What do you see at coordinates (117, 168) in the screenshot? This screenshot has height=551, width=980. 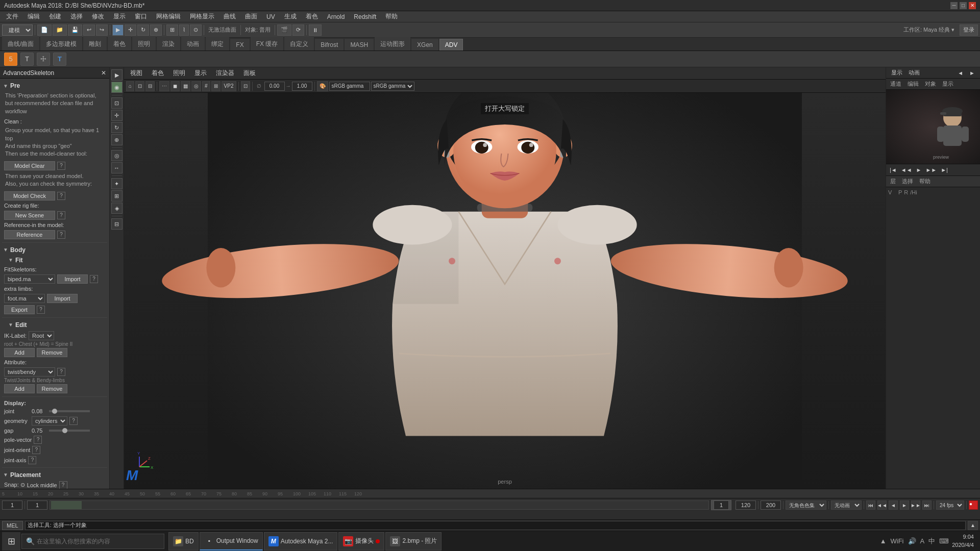 I see `mirror-btn: ↔` at bounding box center [117, 168].